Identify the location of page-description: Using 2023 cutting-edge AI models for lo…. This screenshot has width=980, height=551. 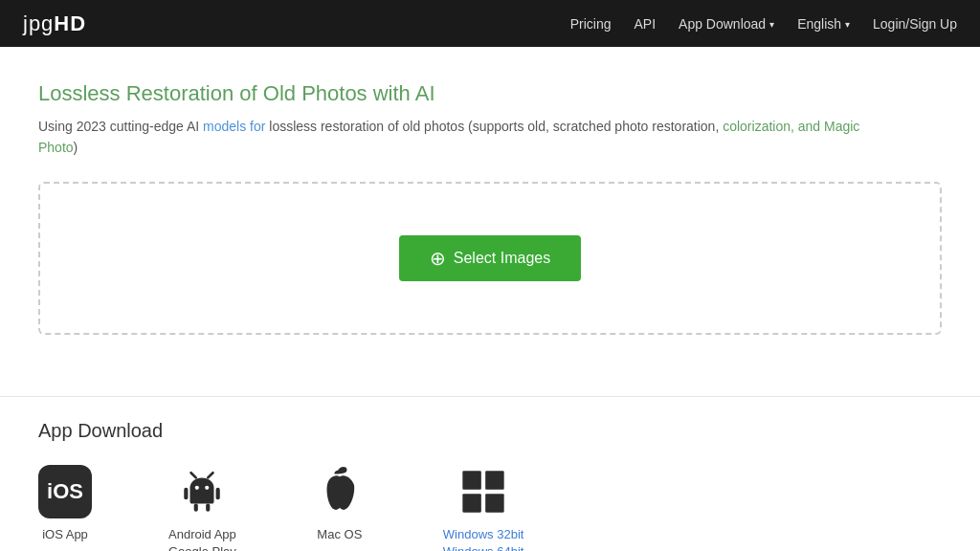
(450, 138).